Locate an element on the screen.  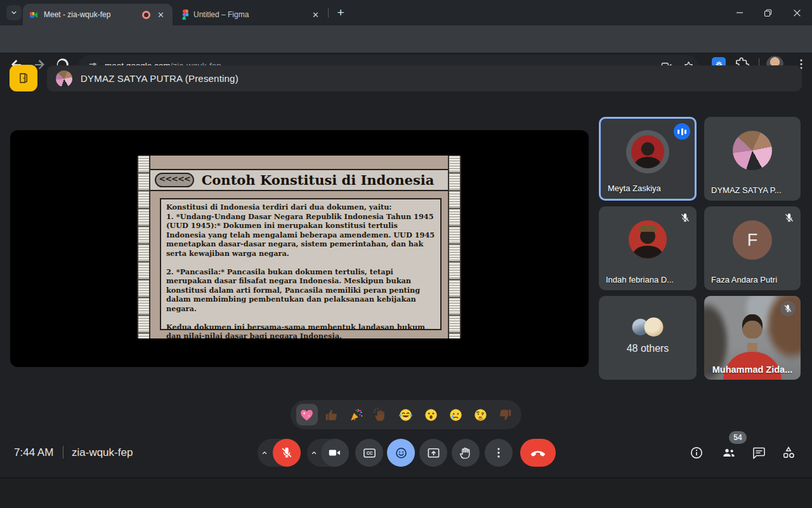
mic-options-button is located at coordinates (265, 453).